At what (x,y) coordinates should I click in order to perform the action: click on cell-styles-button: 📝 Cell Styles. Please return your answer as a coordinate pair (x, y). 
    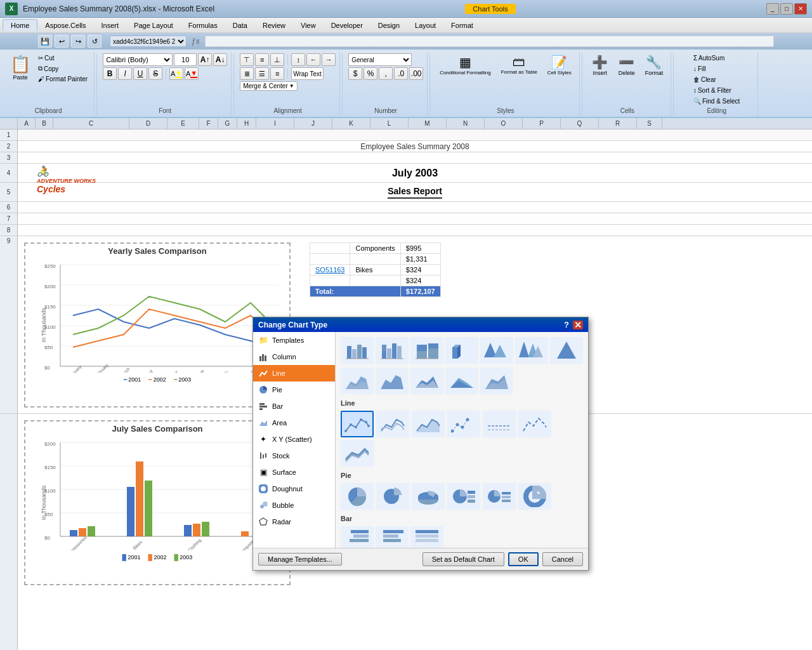
    Looking at the image, I should click on (560, 65).